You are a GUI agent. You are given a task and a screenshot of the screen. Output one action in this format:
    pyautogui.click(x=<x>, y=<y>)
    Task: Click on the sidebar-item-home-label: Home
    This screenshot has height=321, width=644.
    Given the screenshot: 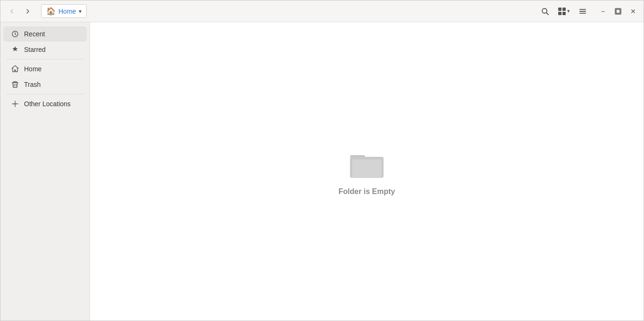 What is the action you would take?
    pyautogui.click(x=33, y=69)
    